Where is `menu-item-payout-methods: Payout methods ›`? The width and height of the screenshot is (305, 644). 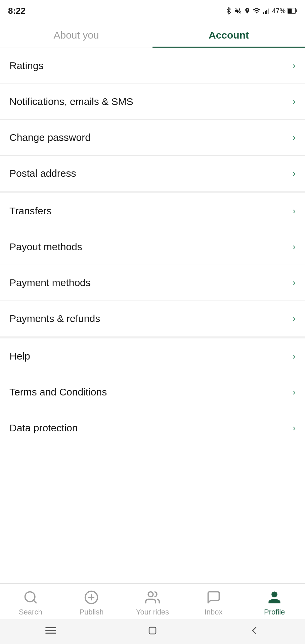 menu-item-payout-methods: Payout methods › is located at coordinates (152, 247).